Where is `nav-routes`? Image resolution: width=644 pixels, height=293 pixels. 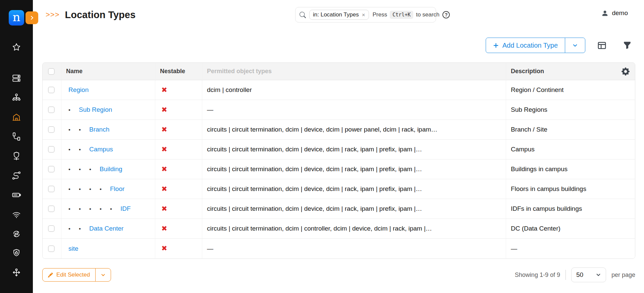
nav-routes is located at coordinates (16, 176).